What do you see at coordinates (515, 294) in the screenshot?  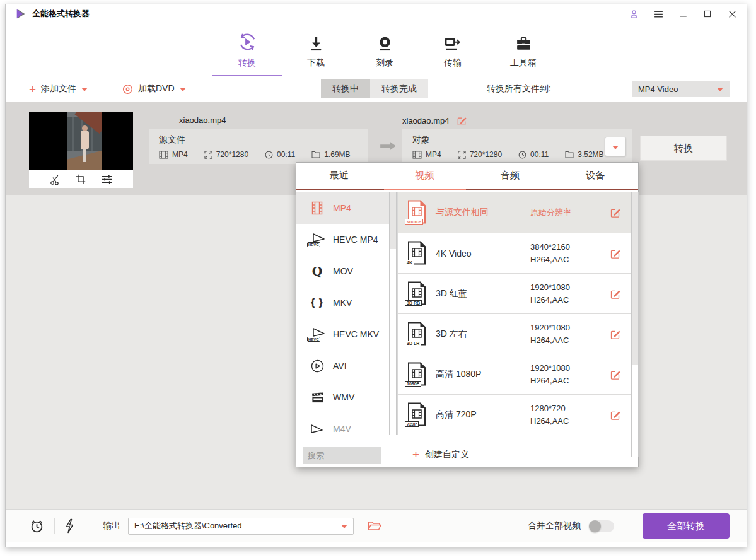 I see `preset-row-3d-rb: 3D RB 3D 红蓝 1920*1080H264,AAC` at bounding box center [515, 294].